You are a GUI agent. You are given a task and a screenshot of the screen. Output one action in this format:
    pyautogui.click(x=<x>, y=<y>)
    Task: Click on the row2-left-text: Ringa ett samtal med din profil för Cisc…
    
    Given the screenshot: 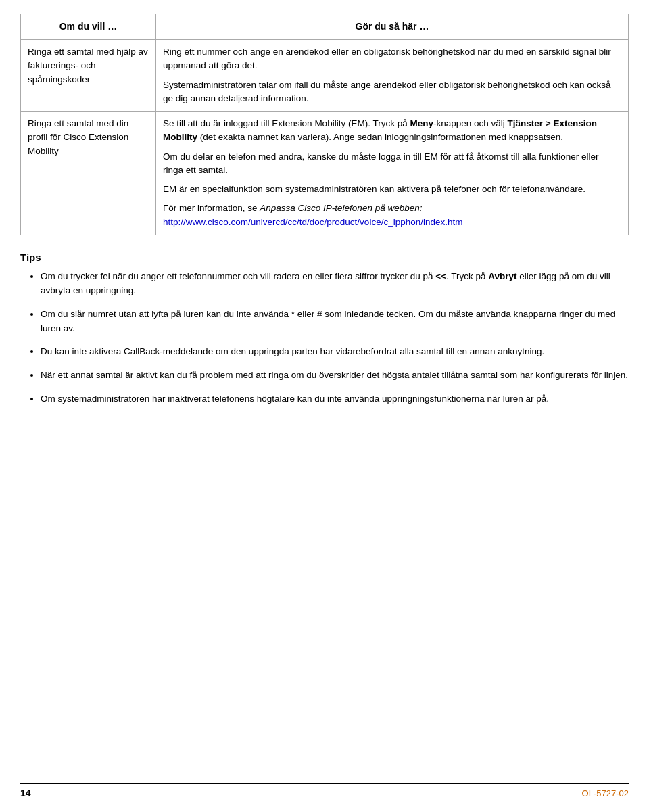 What is the action you would take?
    pyautogui.click(x=78, y=137)
    